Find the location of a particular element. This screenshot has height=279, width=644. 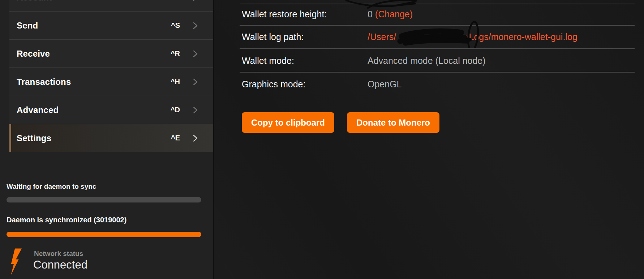

sidebar-item-label: Advanced is located at coordinates (94, 110).